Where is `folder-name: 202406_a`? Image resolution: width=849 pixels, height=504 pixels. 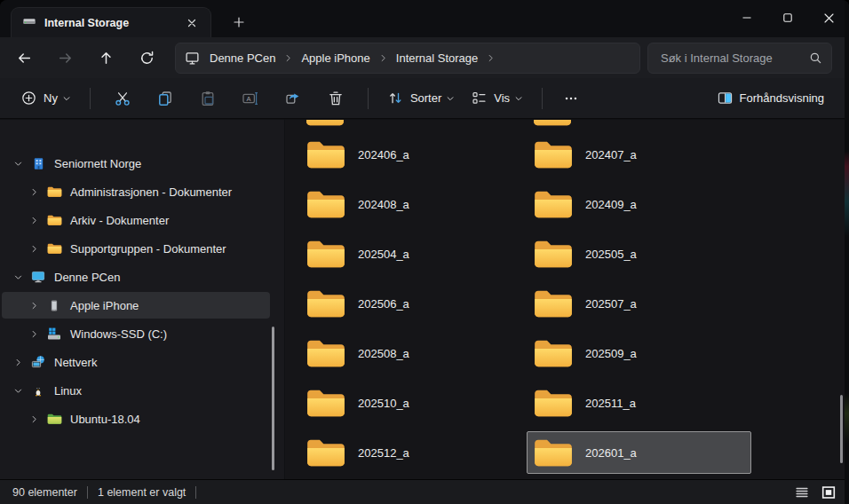
folder-name: 202406_a is located at coordinates (384, 154).